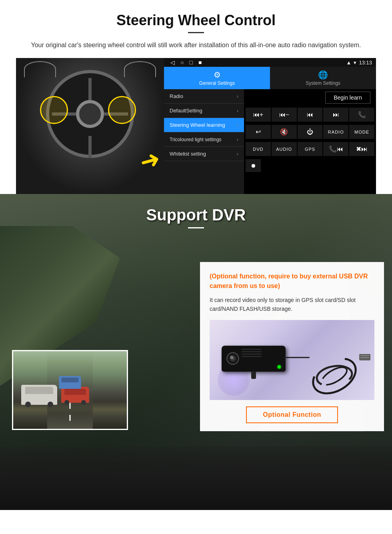 The width and height of the screenshot is (392, 534). What do you see at coordinates (362, 149) in the screenshot?
I see `mute-next-button: ✖⏭` at bounding box center [362, 149].